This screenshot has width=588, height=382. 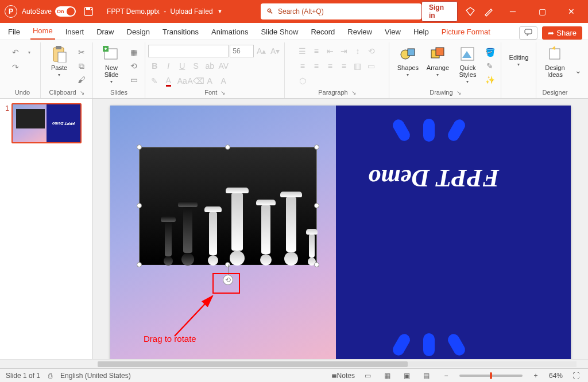 What do you see at coordinates (427, 376) in the screenshot?
I see `slideshow-view-button: ▤` at bounding box center [427, 376].